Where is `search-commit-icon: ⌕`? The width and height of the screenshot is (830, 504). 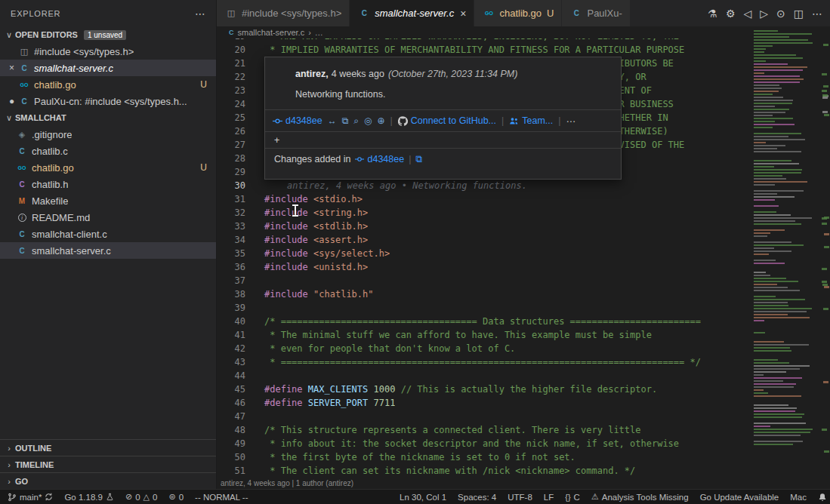
search-commit-icon: ⌕ is located at coordinates (356, 121).